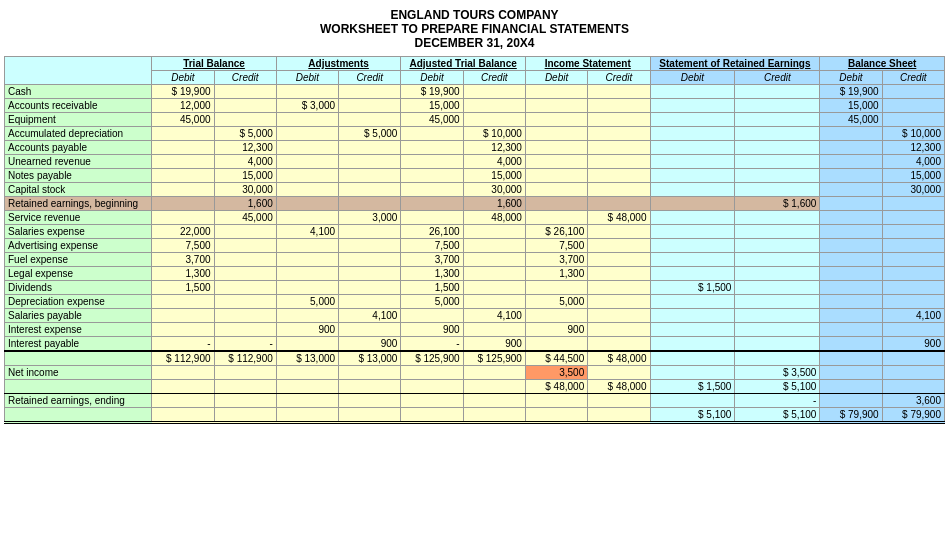  Describe the element at coordinates (183, 232) in the screenshot. I see `row-value: 22,000` at that location.